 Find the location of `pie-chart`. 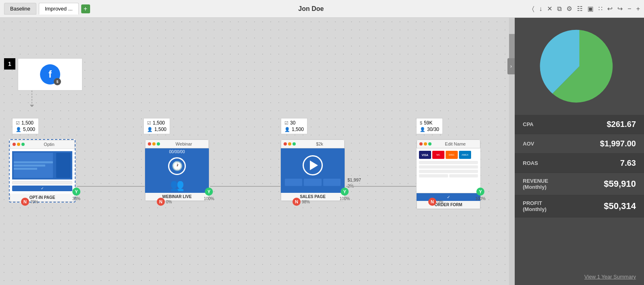

pie-chart is located at coordinates (579, 66).